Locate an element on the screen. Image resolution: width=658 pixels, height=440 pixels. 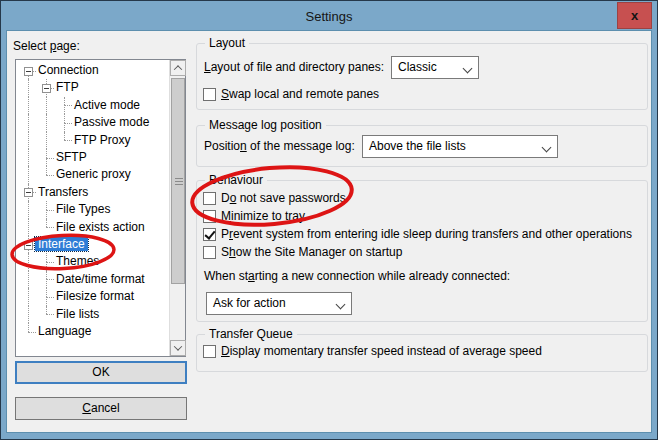
cancel-button-label: Cancel is located at coordinates (100, 408).